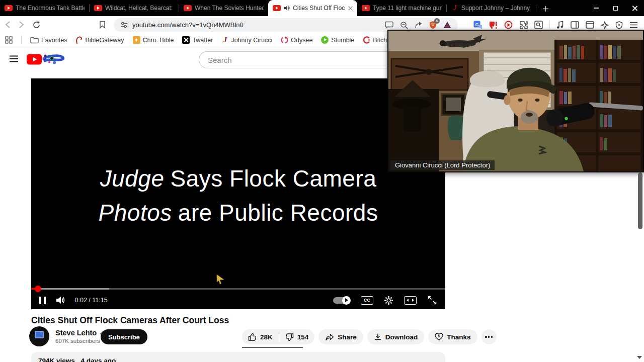 This screenshot has height=362, width=644. What do you see at coordinates (342, 301) in the screenshot?
I see `autoplay-toggle` at bounding box center [342, 301].